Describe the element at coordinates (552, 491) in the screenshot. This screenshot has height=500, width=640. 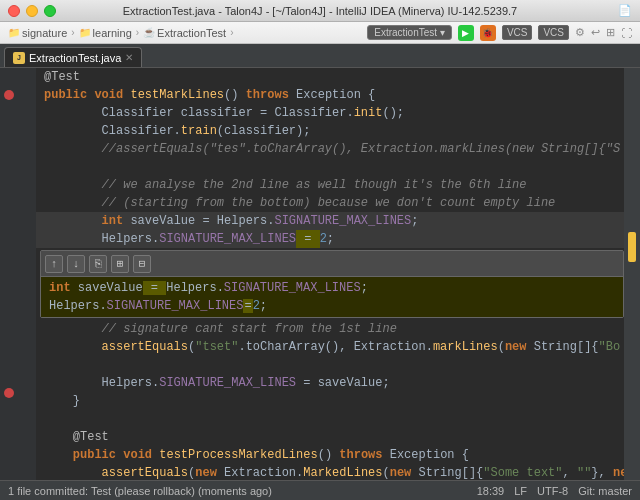
I see `status-encoding: UTF-8` at that location.